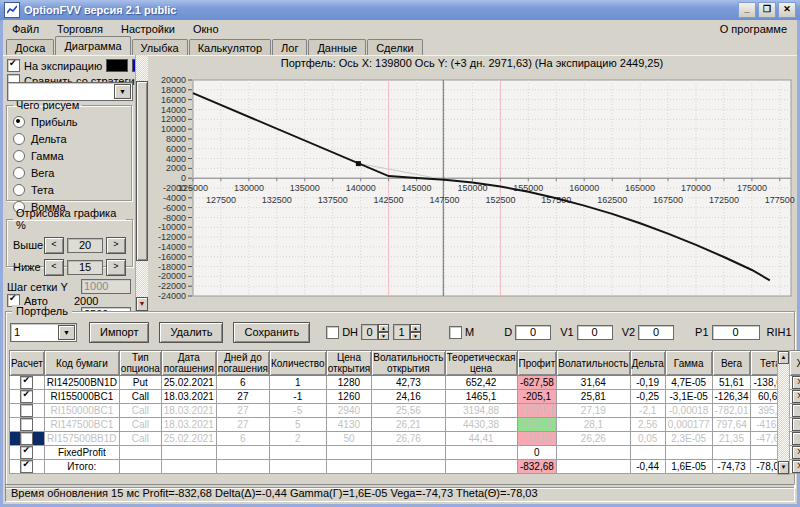  What do you see at coordinates (148, 29) in the screenshot?
I see `menu-settings: Настройки` at bounding box center [148, 29].